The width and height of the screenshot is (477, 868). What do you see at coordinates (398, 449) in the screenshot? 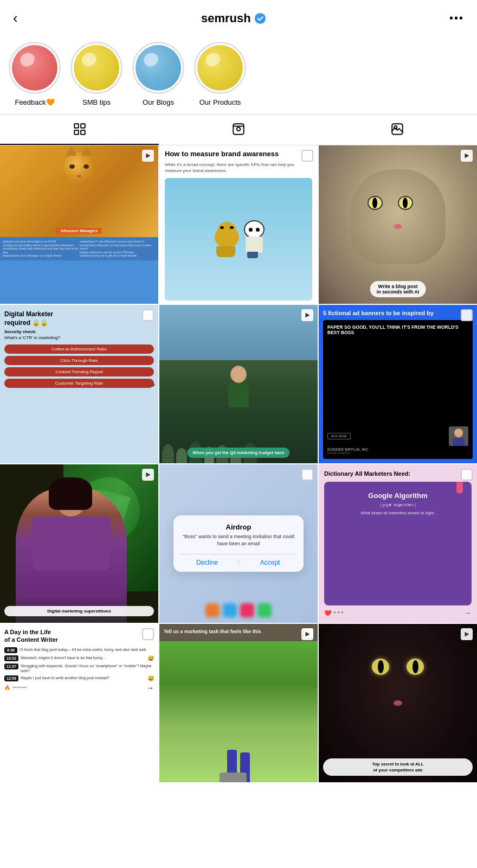
I see `dunder-brand-name: DUNDER MIFFLIN, INC` at bounding box center [398, 449].